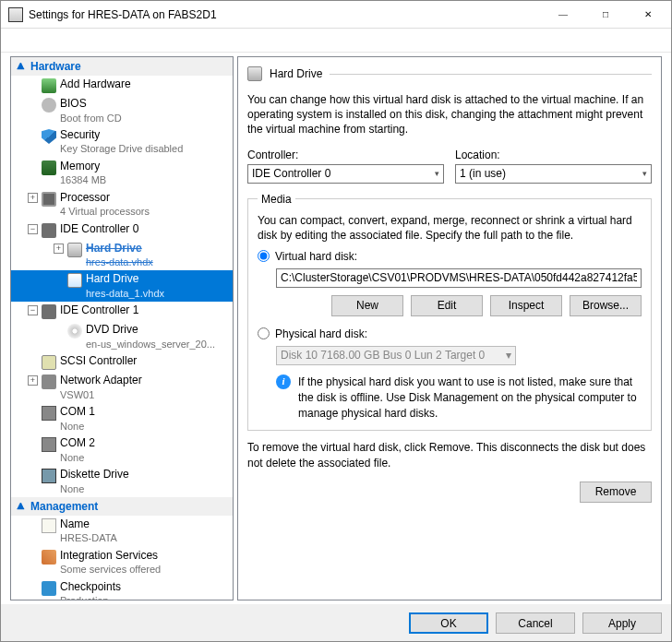 The height and width of the screenshot is (642, 672). Describe the element at coordinates (122, 419) in the screenshot. I see `tree-com1: COM 1None` at that location.